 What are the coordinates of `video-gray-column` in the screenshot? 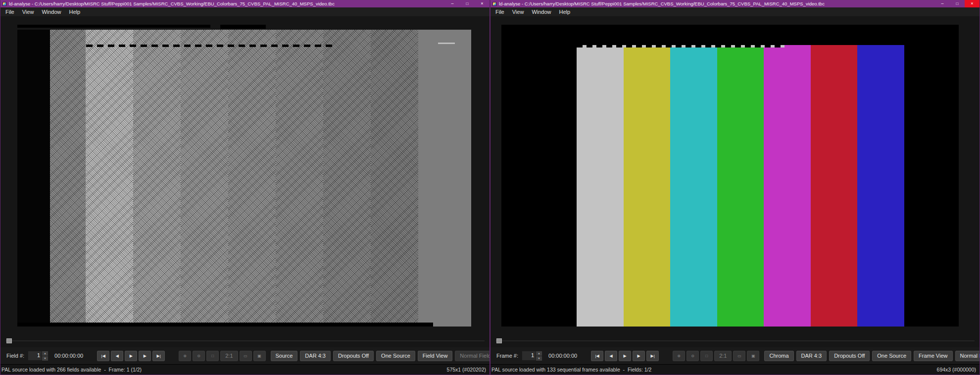 It's located at (68, 178).